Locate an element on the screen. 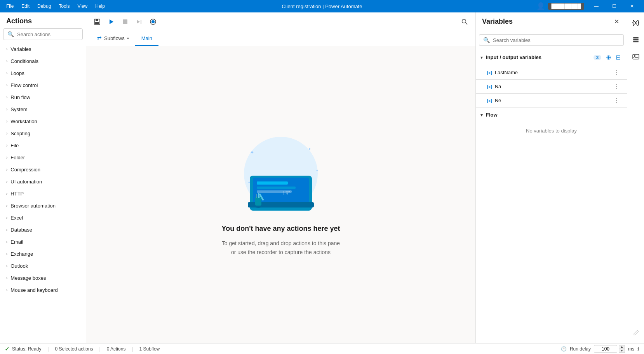  window-controls: — ☐ ✕ is located at coordinates (614, 6).